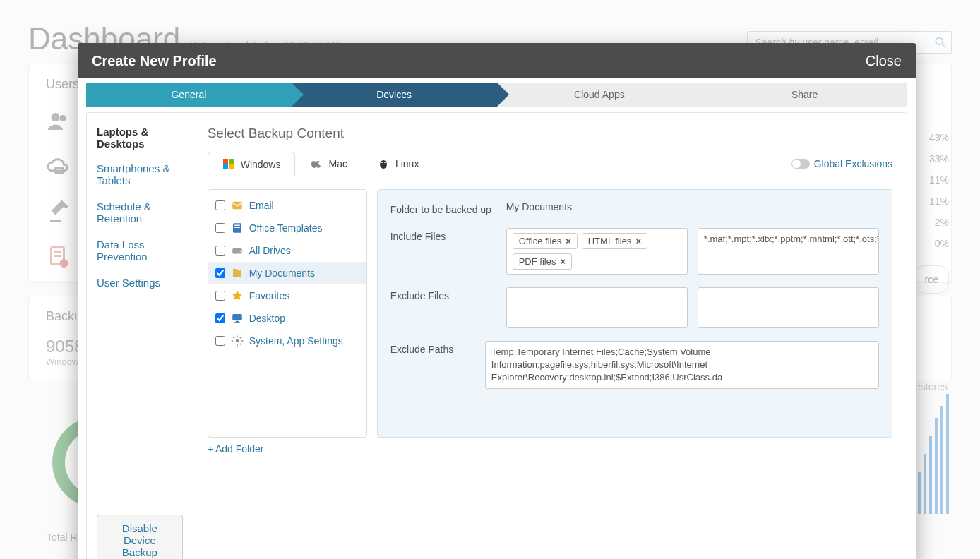  Describe the element at coordinates (237, 296) in the screenshot. I see `star-icon` at that location.